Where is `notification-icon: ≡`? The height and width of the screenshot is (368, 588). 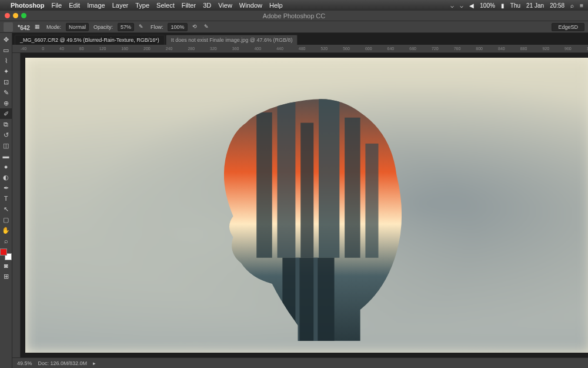 notification-icon: ≡ is located at coordinates (582, 6).